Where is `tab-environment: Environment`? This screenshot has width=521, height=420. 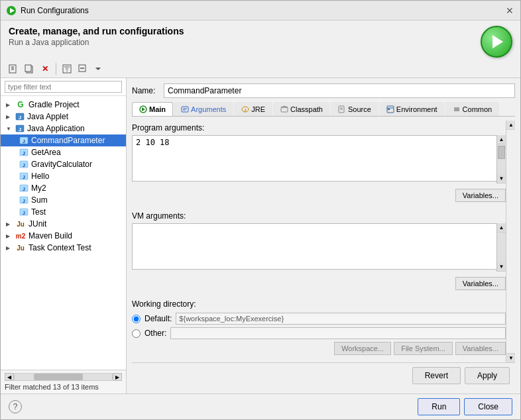
tab-environment: Environment is located at coordinates (412, 109).